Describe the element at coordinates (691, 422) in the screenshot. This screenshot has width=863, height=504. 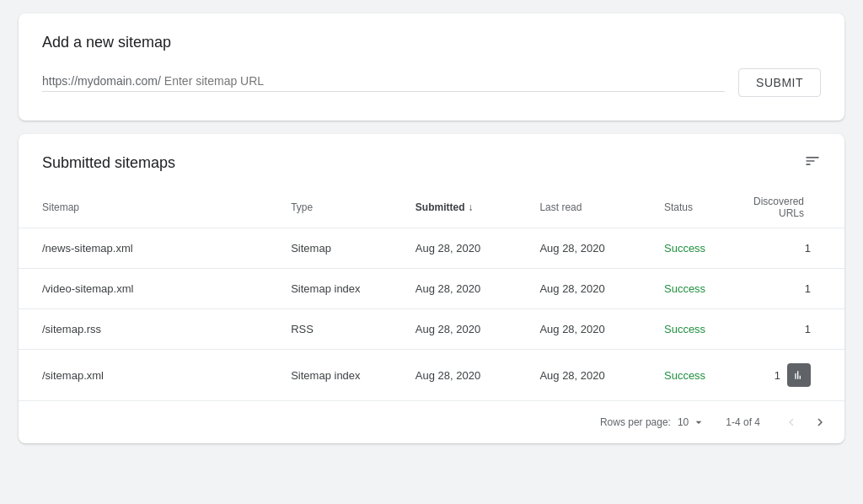
I see `rows-per-page-select: 10` at that location.